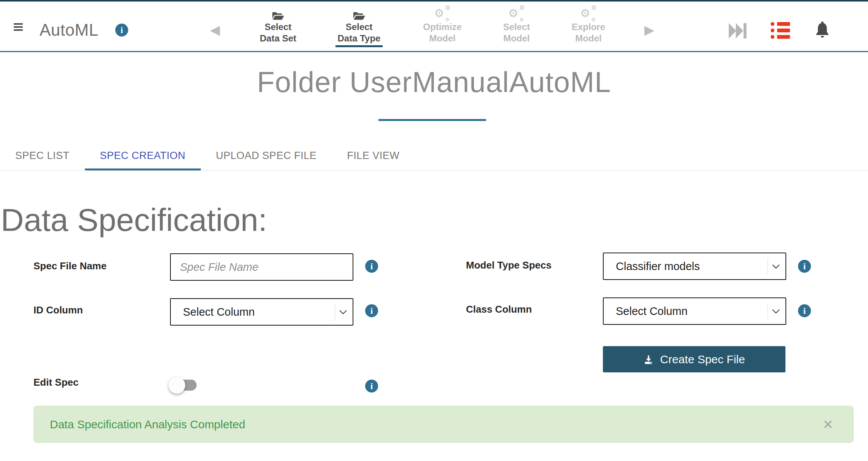  What do you see at coordinates (649, 30) in the screenshot?
I see `stepper-next-arrow: ▶` at bounding box center [649, 30].